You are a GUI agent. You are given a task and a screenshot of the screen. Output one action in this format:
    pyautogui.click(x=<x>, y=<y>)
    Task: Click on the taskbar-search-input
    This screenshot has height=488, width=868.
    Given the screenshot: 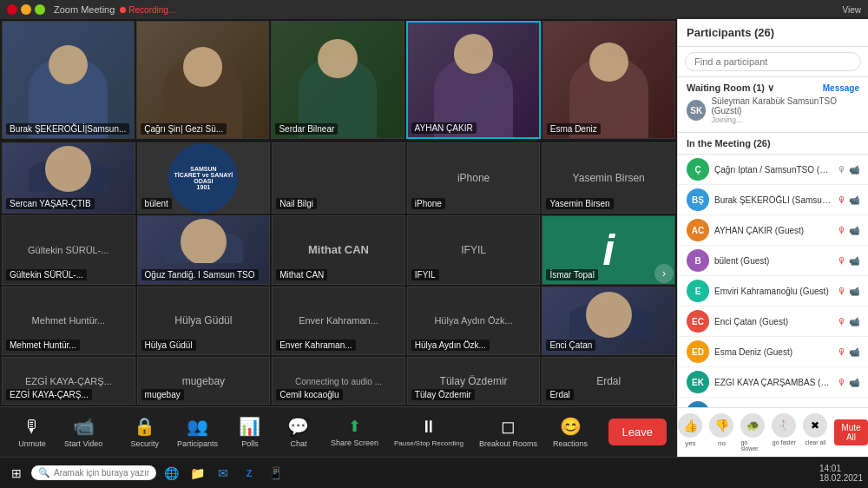 What is the action you would take?
    pyautogui.click(x=102, y=472)
    